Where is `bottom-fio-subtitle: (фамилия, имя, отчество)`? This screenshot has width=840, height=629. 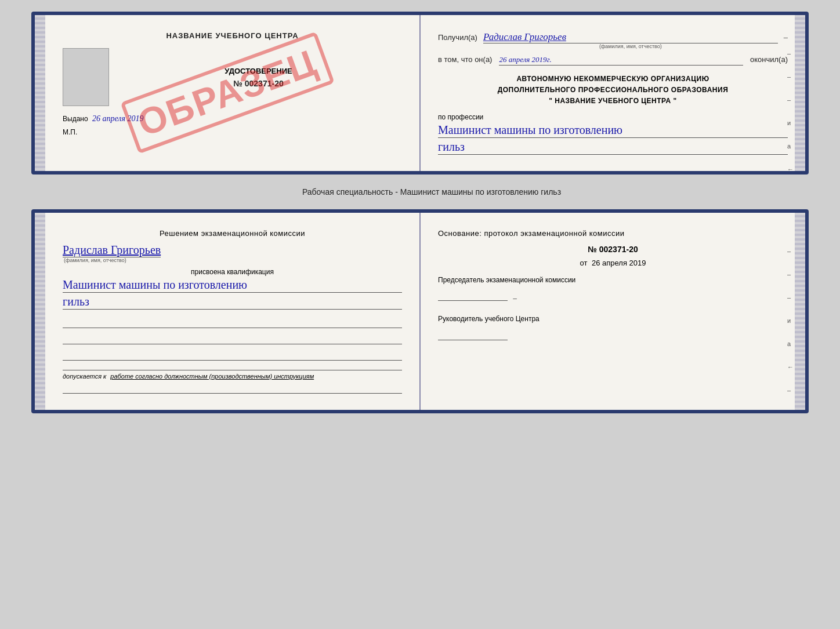
bottom-fio-subtitle: (фамилия, имя, отчество) is located at coordinates (233, 260).